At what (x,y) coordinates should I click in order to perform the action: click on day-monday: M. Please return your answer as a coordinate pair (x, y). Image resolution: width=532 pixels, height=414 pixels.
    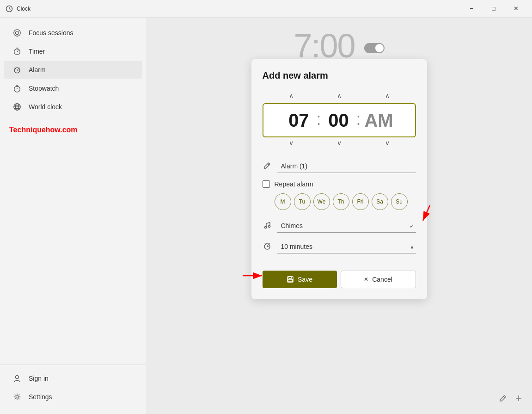
    Looking at the image, I should click on (283, 202).